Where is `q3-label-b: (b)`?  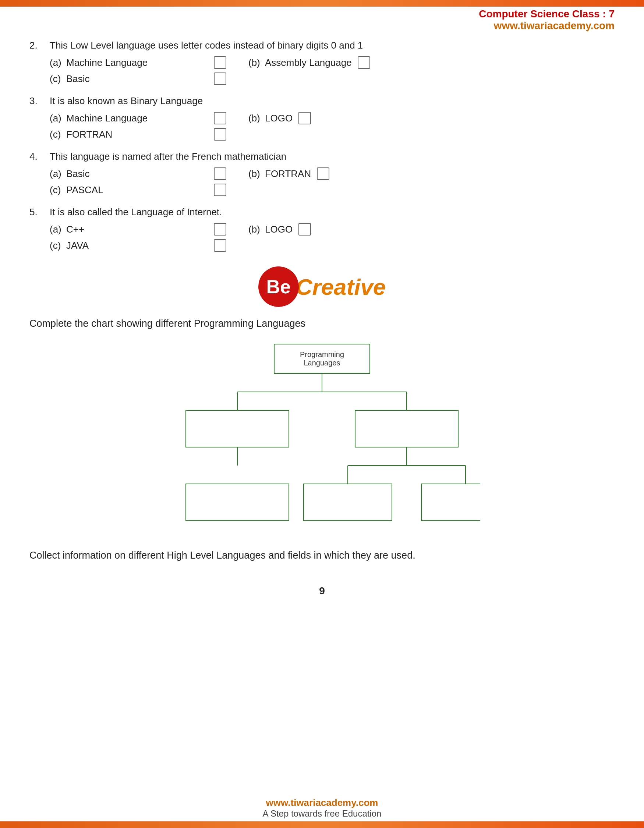 q3-label-b: (b) is located at coordinates (257, 118).